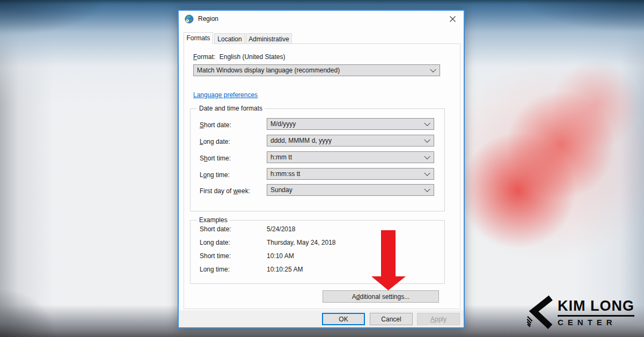  What do you see at coordinates (199, 38) in the screenshot?
I see `tab-formats: Formats` at bounding box center [199, 38].